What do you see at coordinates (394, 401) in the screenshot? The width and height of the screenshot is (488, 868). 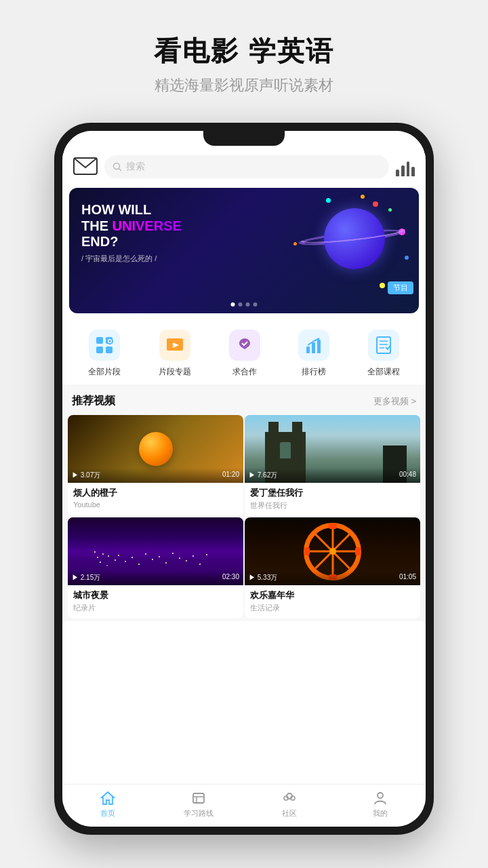 I see `recommend-more: 更多视频 >` at bounding box center [394, 401].